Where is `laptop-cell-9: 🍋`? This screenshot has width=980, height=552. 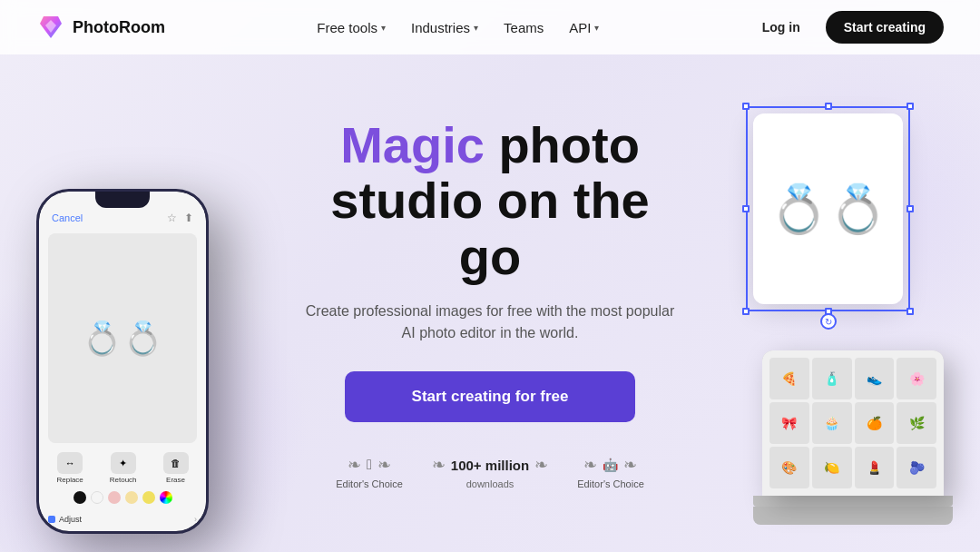 laptop-cell-9: 🍋 is located at coordinates (832, 468).